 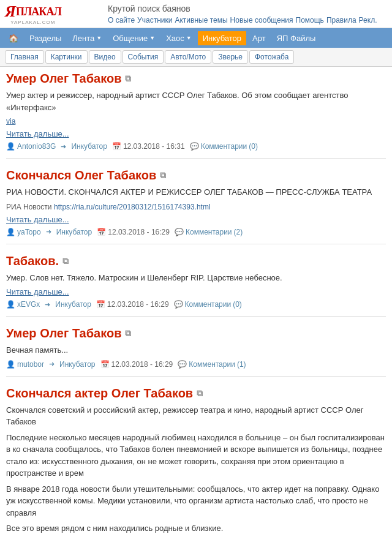 What do you see at coordinates (196, 278) in the screenshot?
I see `article-3-text: Умер. Слов нет. Тяжело. Матроскин и Шеле…` at bounding box center [196, 278].